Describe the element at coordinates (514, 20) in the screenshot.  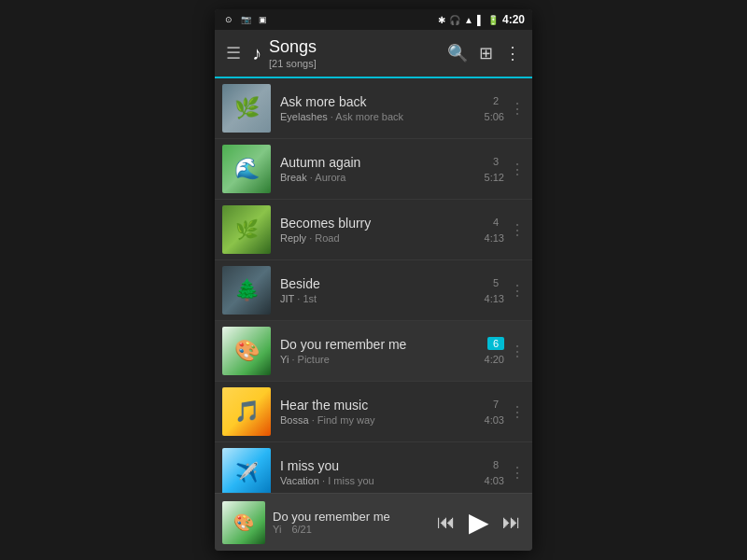
I see `clock: 4:20` at that location.